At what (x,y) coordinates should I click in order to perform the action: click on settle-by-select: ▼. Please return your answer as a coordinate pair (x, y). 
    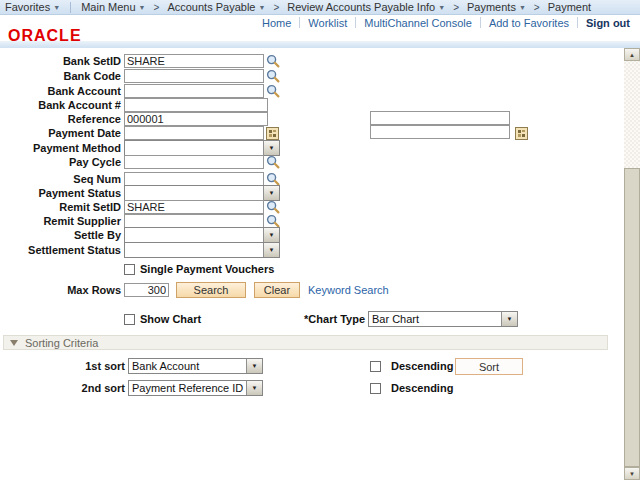
    Looking at the image, I should click on (202, 235).